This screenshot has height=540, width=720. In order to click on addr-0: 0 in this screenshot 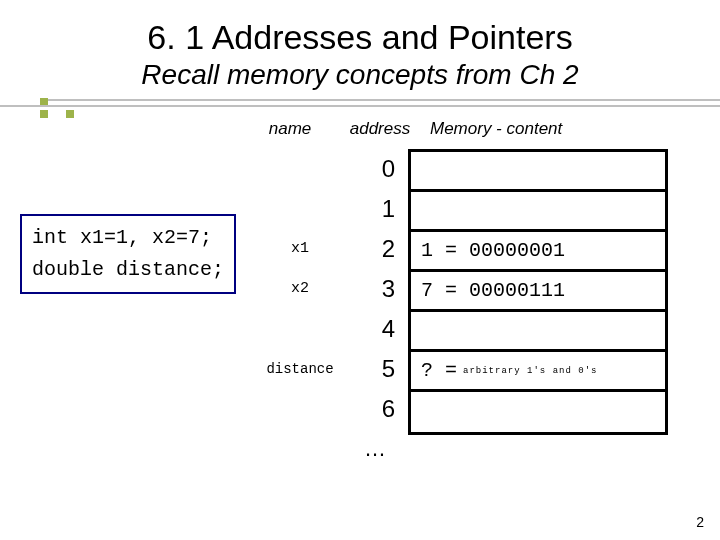, I will do `click(375, 169)`.